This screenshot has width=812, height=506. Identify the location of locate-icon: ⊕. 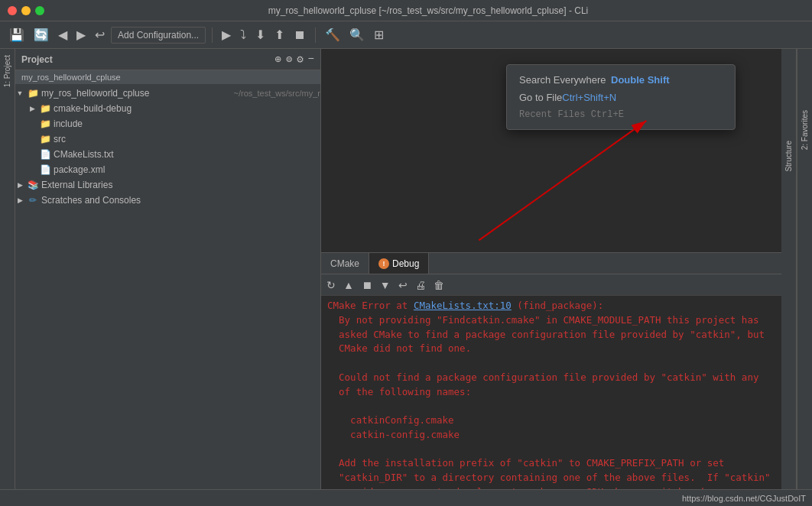
(278, 60).